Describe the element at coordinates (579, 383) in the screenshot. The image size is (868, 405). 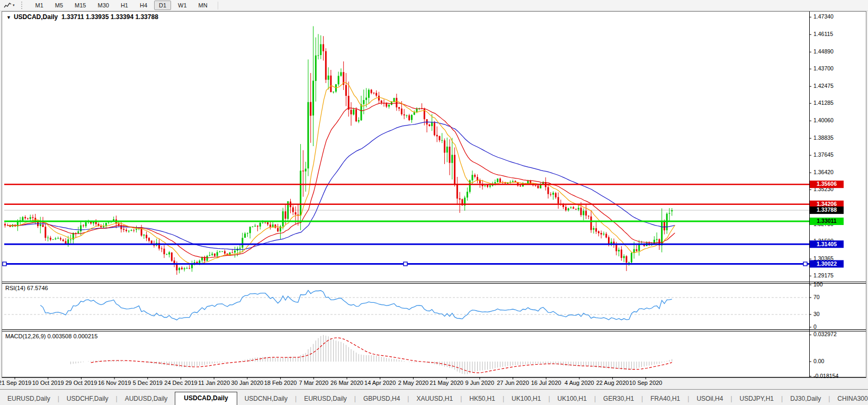
I see `x-tick-label: 4 Aug 2020` at that location.